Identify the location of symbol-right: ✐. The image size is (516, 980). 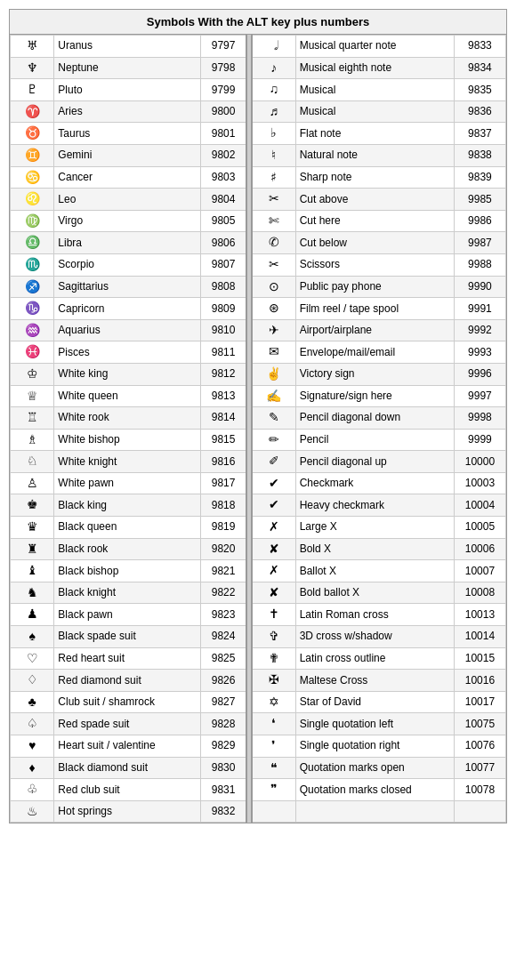
(274, 462).